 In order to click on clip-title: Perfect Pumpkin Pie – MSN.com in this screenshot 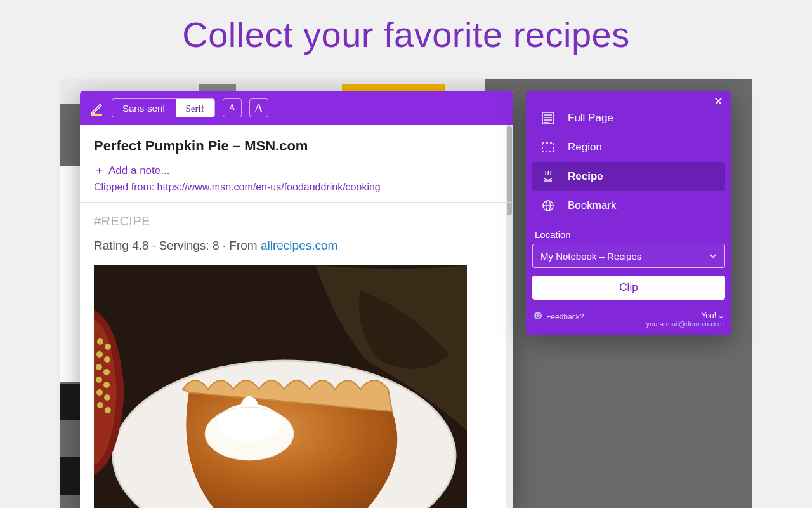, I will do `click(297, 146)`.